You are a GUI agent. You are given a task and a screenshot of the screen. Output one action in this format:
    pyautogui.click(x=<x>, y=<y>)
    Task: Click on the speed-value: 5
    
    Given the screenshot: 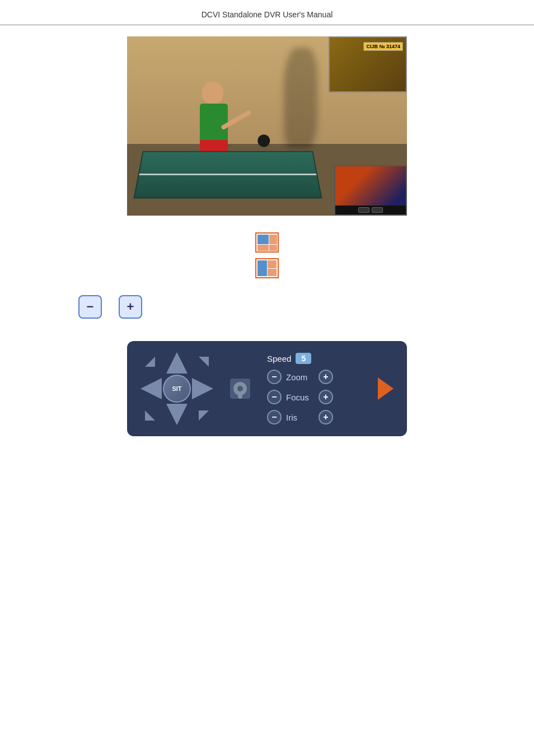 What is the action you would take?
    pyautogui.click(x=303, y=358)
    